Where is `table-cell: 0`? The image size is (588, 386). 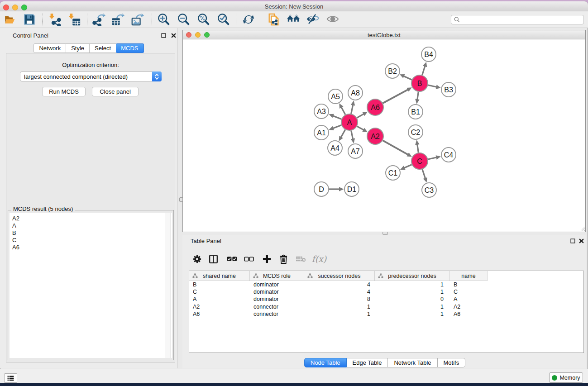
table-cell: 0 is located at coordinates (412, 299).